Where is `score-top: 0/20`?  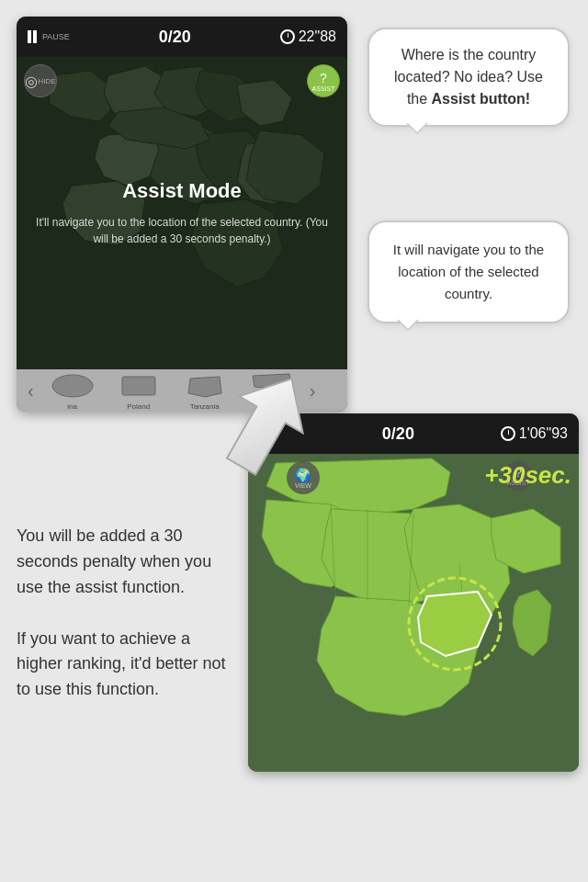
score-top: 0/20 is located at coordinates (175, 37).